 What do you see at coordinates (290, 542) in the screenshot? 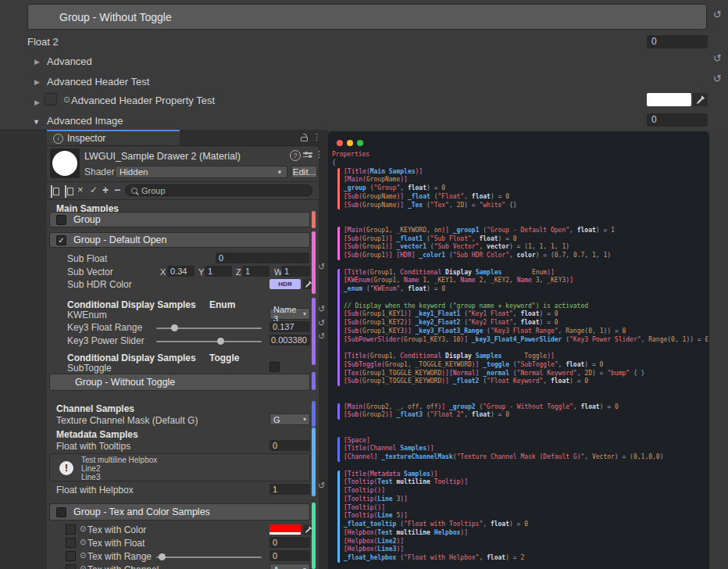
I see `tex-with-float-field: 0` at bounding box center [290, 542].